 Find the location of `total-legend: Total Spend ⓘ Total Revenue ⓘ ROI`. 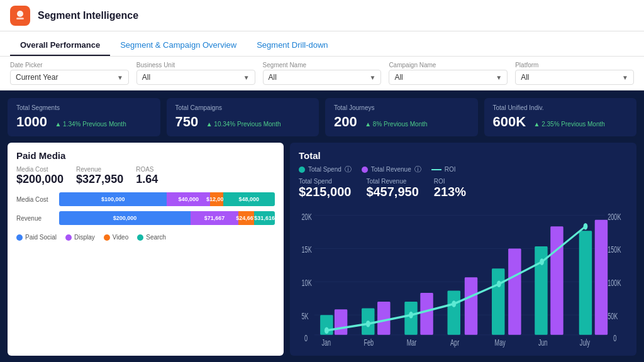

total-legend: Total Spend ⓘ Total Revenue ⓘ ROI is located at coordinates (463, 170).